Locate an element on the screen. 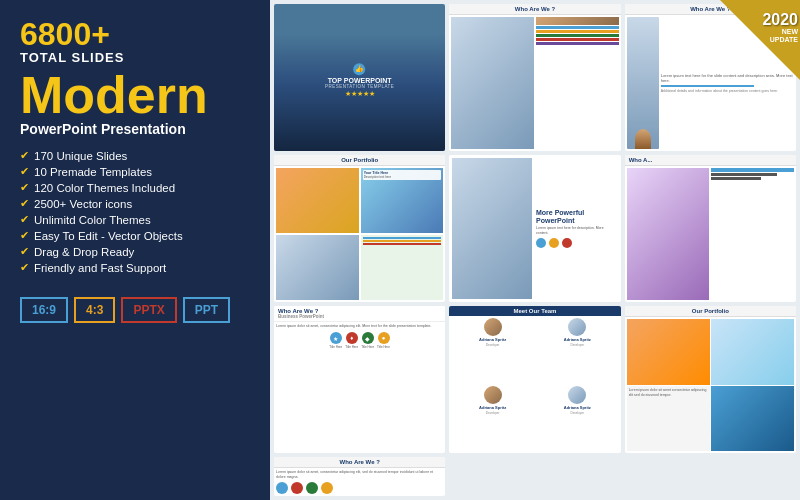  slide-6-bar1 is located at coordinates (752, 170).